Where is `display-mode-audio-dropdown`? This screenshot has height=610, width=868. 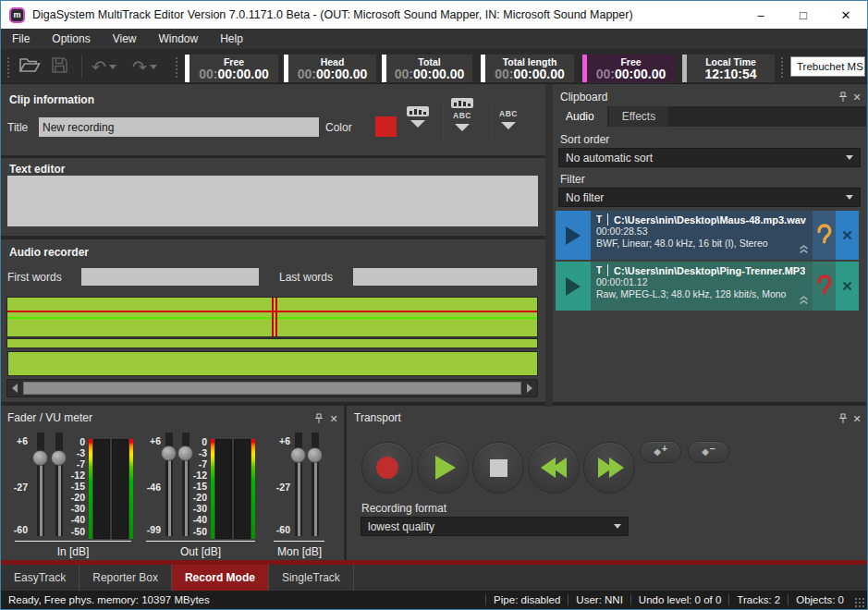 display-mode-audio-dropdown is located at coordinates (418, 116).